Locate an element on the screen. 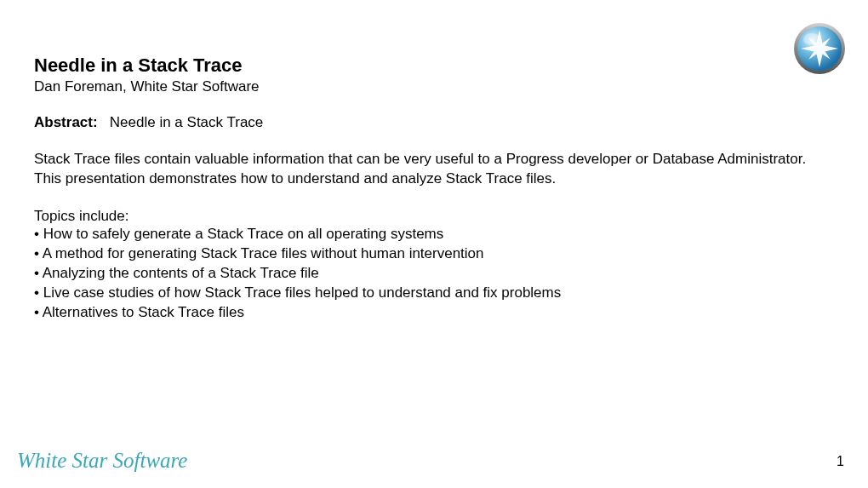 Image resolution: width=868 pixels, height=488 pixels. company-logo-icon is located at coordinates (819, 49).